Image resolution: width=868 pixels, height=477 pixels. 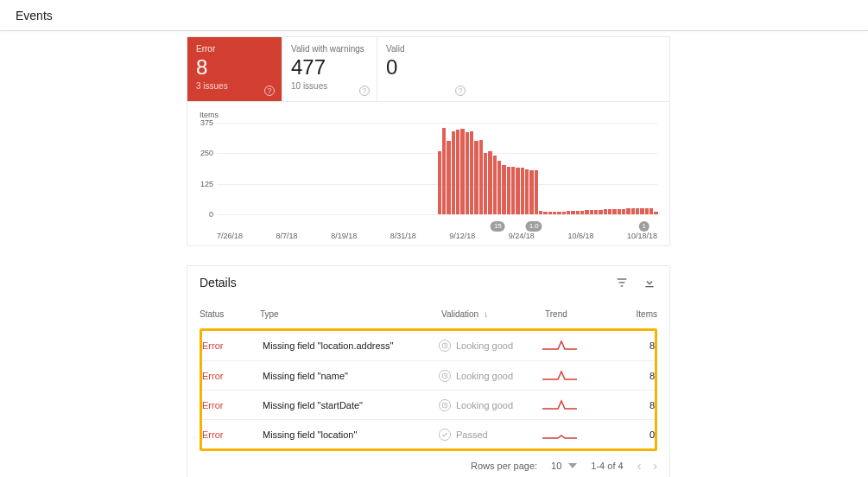 I want to click on pager-range: 1-4 of 4, so click(x=606, y=466).